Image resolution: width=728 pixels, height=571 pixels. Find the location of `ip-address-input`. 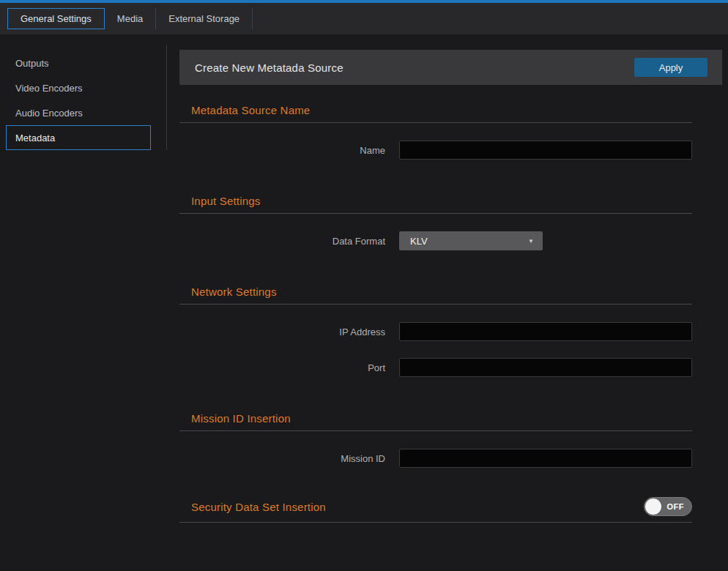

ip-address-input is located at coordinates (546, 332).